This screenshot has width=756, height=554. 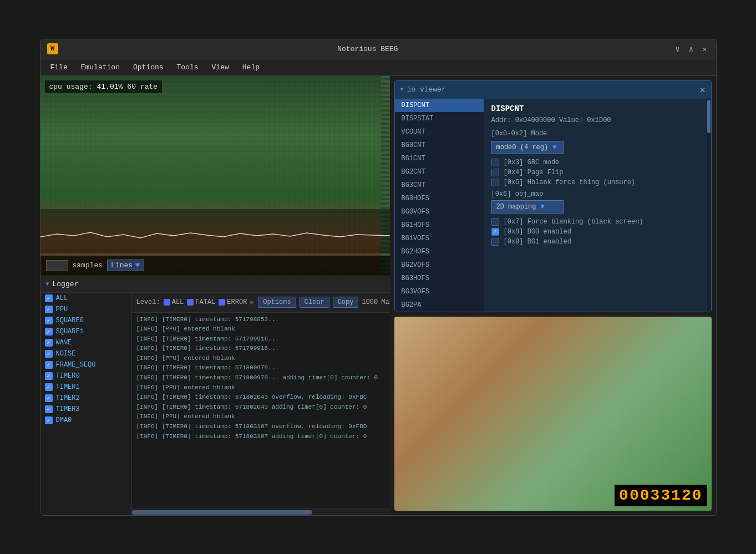 What do you see at coordinates (495, 172) in the screenshot?
I see `bit-page-flip-checkbox` at bounding box center [495, 172].